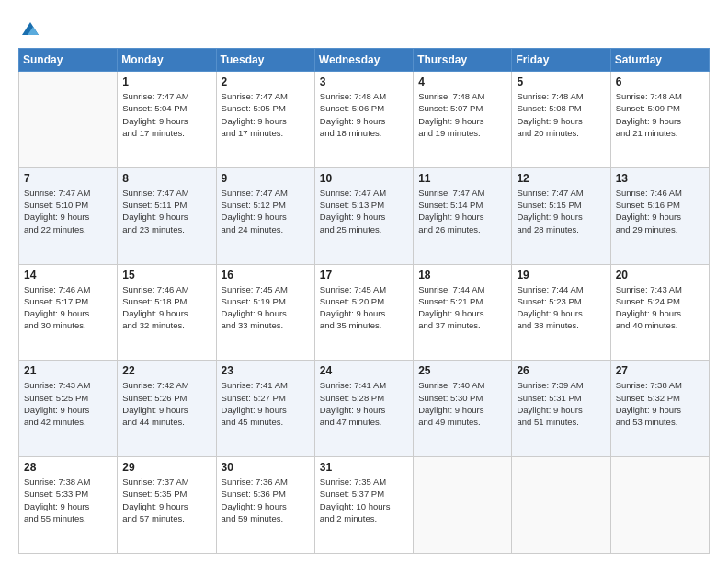 This screenshot has height=563, width=728. I want to click on calendar-cell, so click(561, 506).